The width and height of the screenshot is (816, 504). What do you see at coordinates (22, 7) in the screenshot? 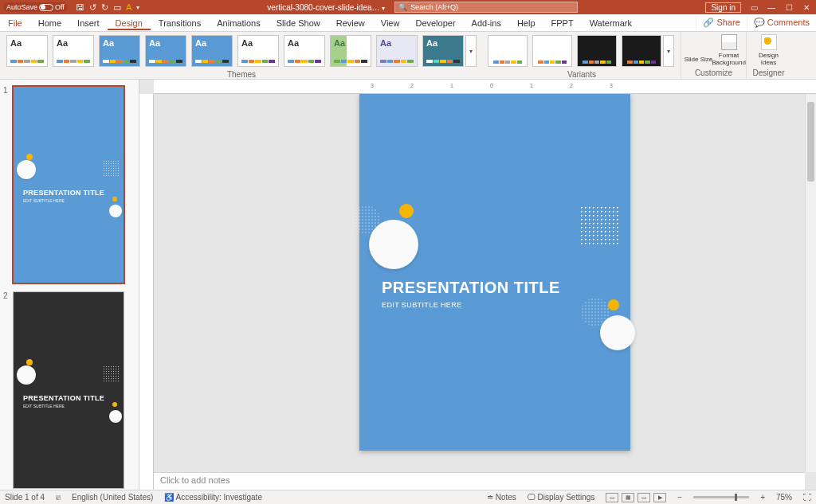
I see `autosave-label: AutoSave` at bounding box center [22, 7].